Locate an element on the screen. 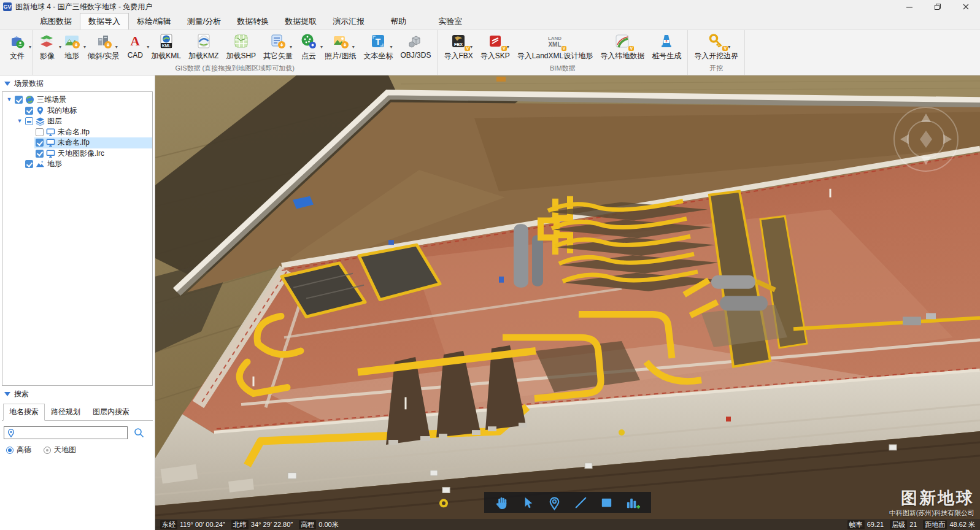  radio-icon is located at coordinates (10, 450).